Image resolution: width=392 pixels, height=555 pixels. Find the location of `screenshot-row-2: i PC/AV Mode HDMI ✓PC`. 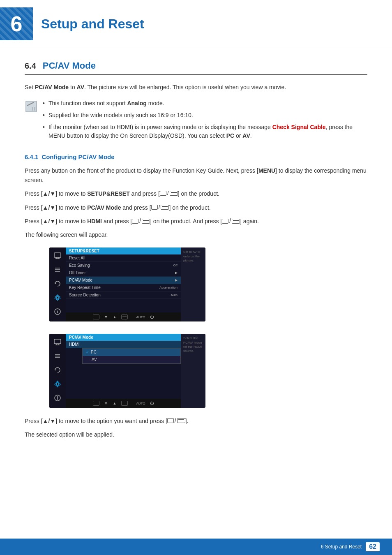

screenshot-row-2: i PC/AV Mode HDMI ✓PC is located at coordinates (208, 371).